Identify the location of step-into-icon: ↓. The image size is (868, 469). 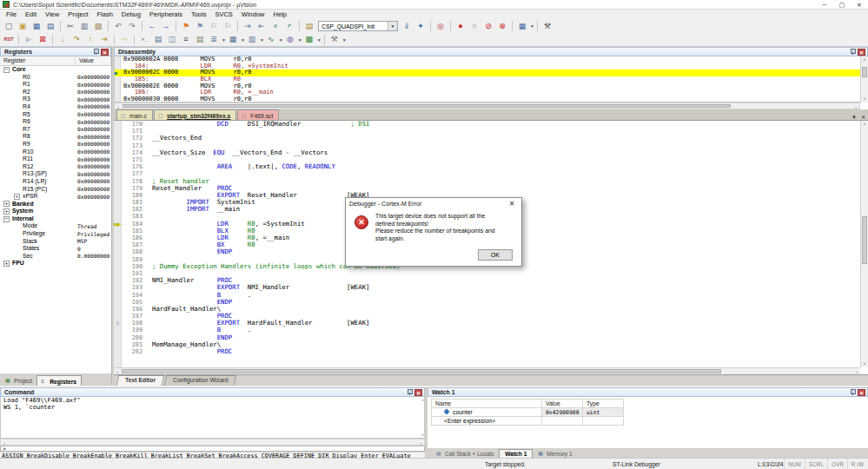
(63, 40).